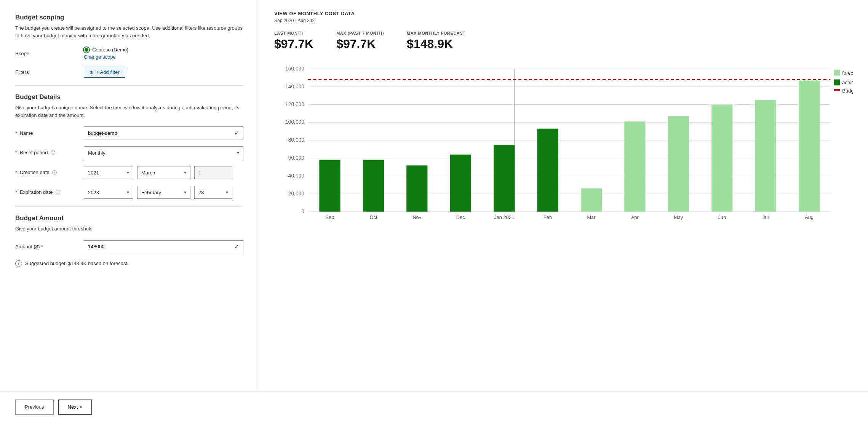 This screenshot has width=868, height=422. I want to click on svg-text: May, so click(679, 217).